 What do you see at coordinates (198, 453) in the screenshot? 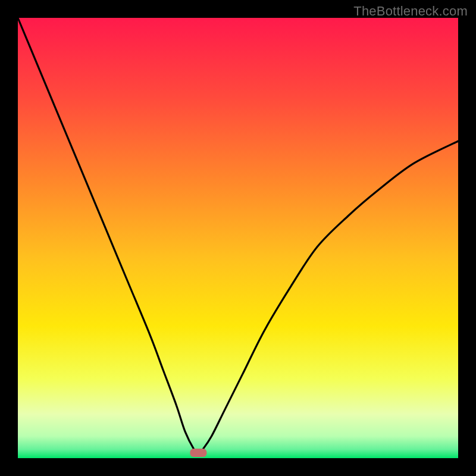
I see `optimum-marker` at bounding box center [198, 453].